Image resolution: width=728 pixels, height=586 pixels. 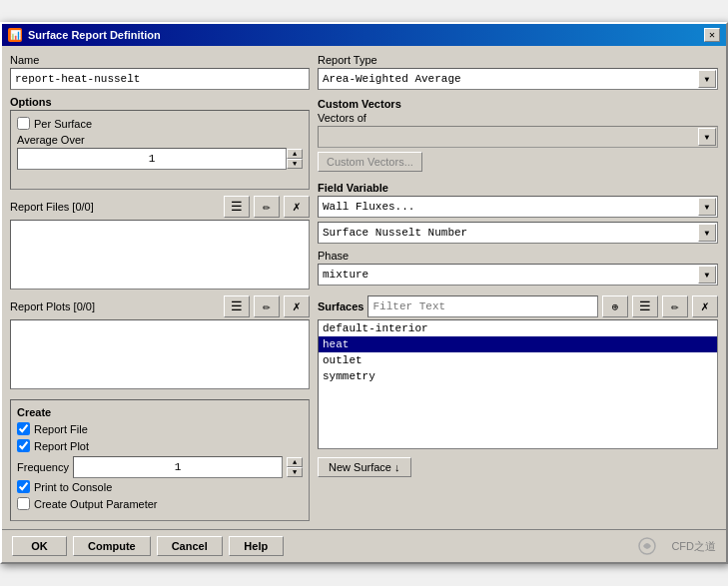 I want to click on report-plot-checkbox, so click(x=24, y=445).